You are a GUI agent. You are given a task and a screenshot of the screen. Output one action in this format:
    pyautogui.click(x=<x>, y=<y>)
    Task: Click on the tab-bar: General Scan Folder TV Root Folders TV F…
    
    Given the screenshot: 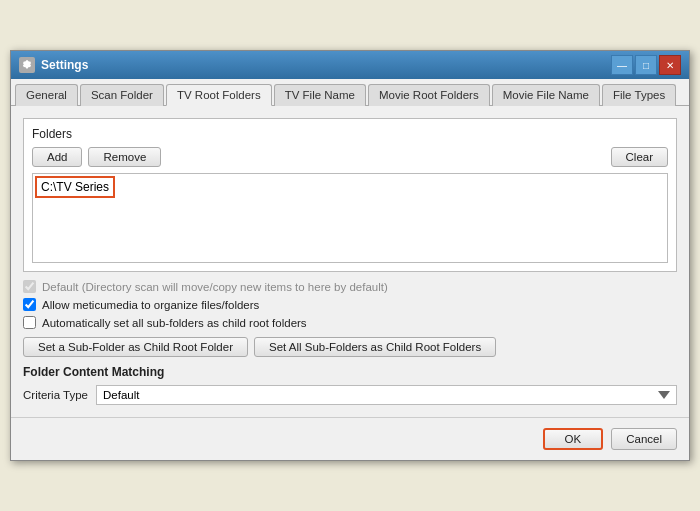 What is the action you would take?
    pyautogui.click(x=350, y=92)
    